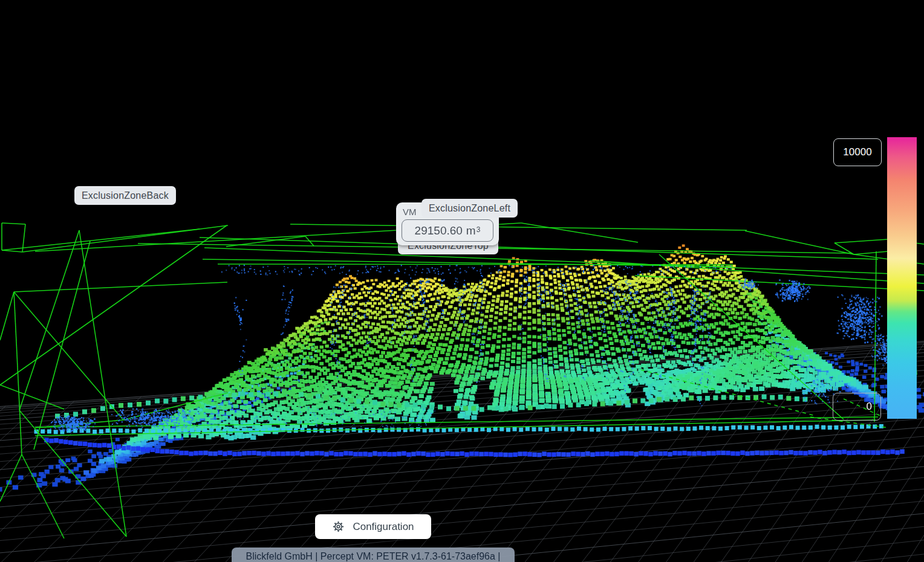 Image resolution: width=924 pixels, height=562 pixels. I want to click on vm-volume-value: 29150.60, so click(439, 231).